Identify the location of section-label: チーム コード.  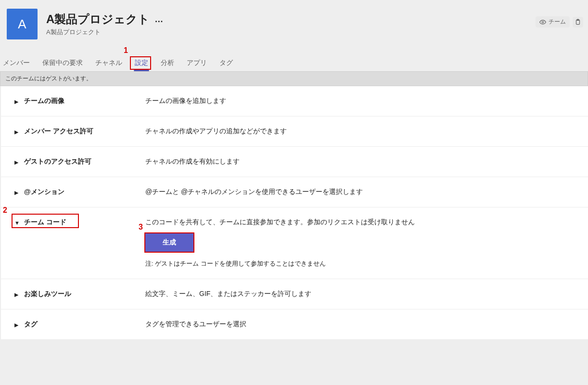
(85, 222).